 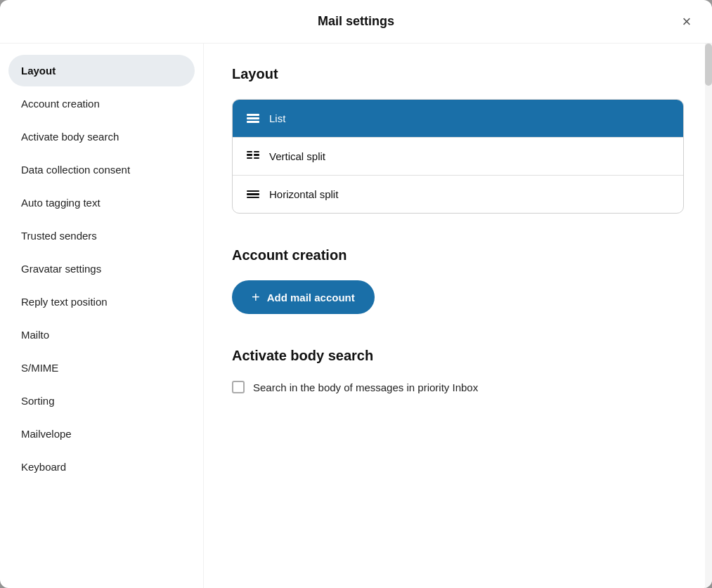 I want to click on plus-icon: +, so click(x=256, y=297).